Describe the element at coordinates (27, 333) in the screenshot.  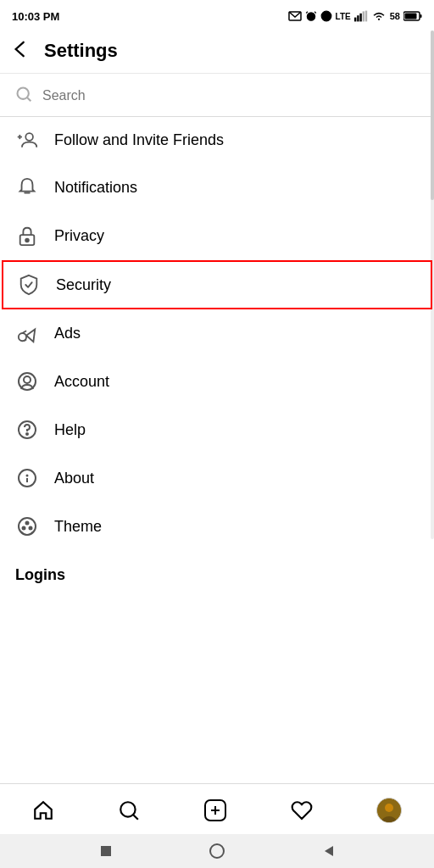
I see `ads-icon` at that location.